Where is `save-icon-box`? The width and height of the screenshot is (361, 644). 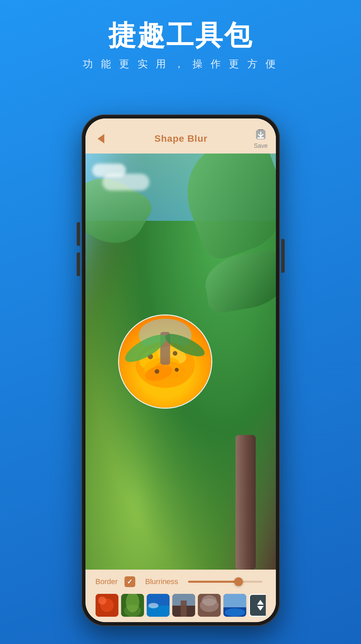 save-icon-box is located at coordinates (261, 135).